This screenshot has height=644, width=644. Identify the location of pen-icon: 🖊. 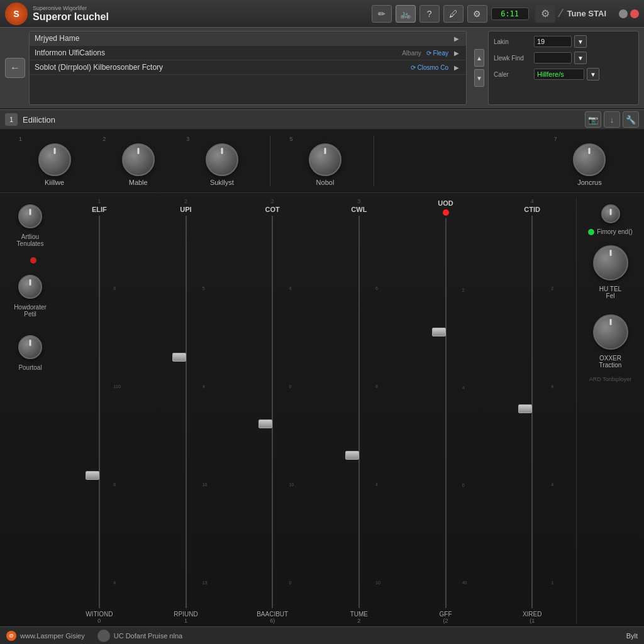
(453, 14).